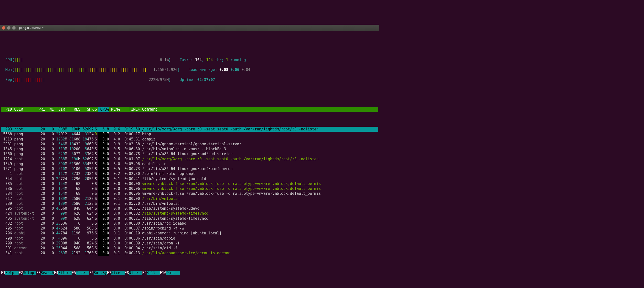  Describe the element at coordinates (173, 273) in the screenshot. I see `fkey-label: Quit` at that location.